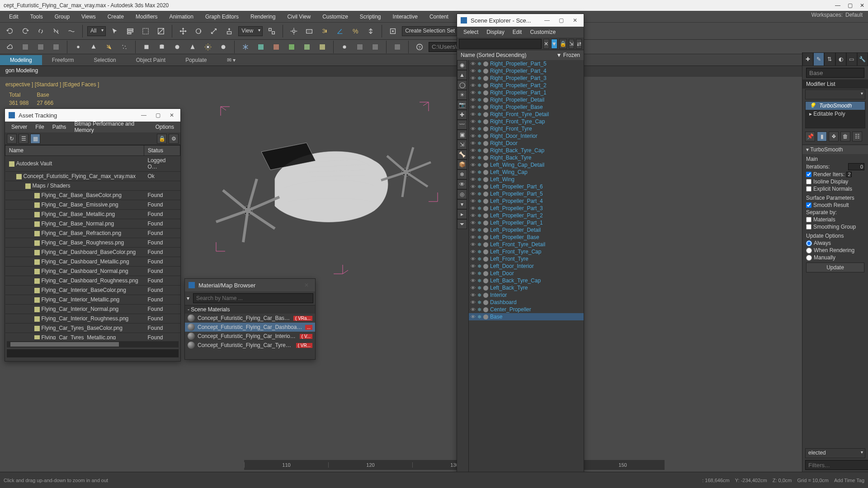  Describe the element at coordinates (93, 205) in the screenshot. I see `asset-row: Flying_Car_Base_Emissive.pngFound` at that location.